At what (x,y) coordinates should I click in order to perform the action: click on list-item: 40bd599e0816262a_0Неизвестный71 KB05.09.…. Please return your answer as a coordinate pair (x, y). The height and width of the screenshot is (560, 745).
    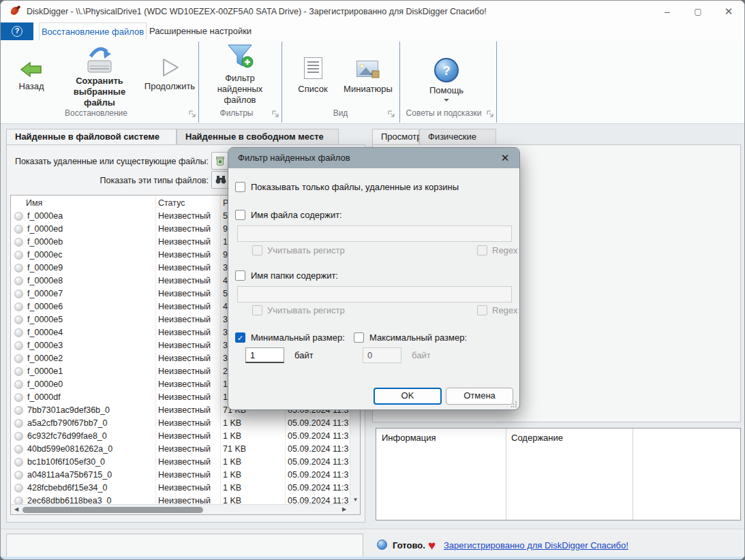
    Looking at the image, I should click on (180, 450).